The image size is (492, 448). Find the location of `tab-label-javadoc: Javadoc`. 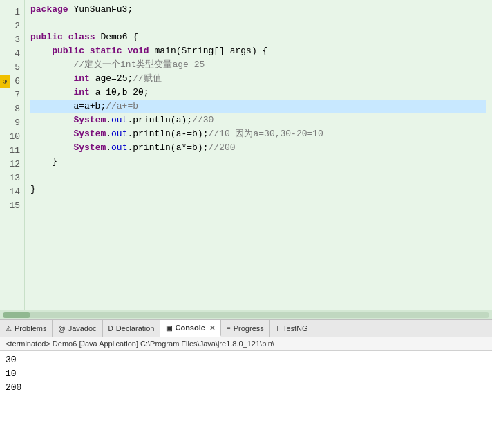

tab-label-javadoc: Javadoc is located at coordinates (83, 328).